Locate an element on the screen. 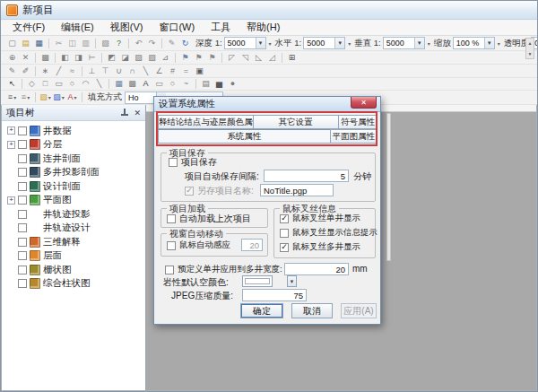 Image resolution: width=538 pixels, height=392 pixels. curve-up-icon: ∩ is located at coordinates (133, 72).